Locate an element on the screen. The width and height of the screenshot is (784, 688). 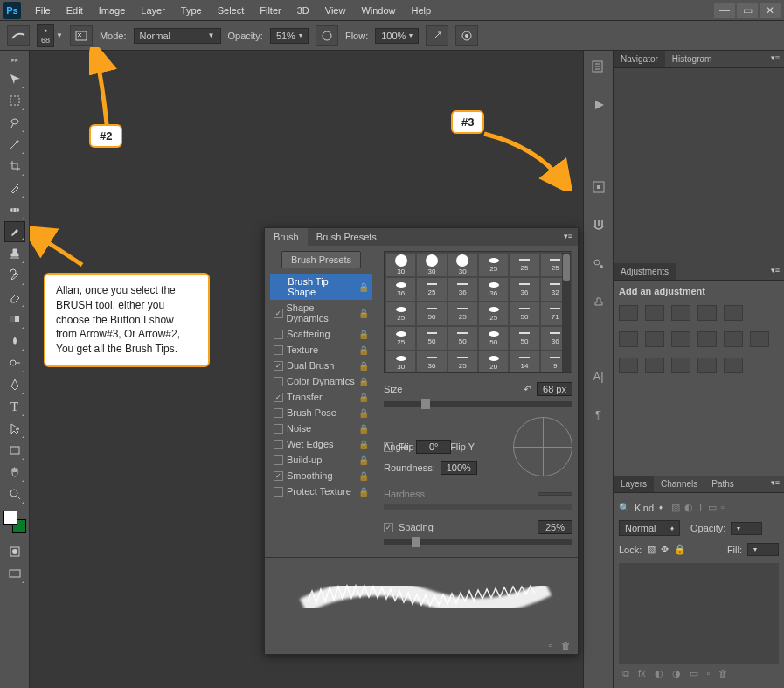
brush-setting-dual-brush: ✓Dual Brush🔒 is located at coordinates (322, 365).